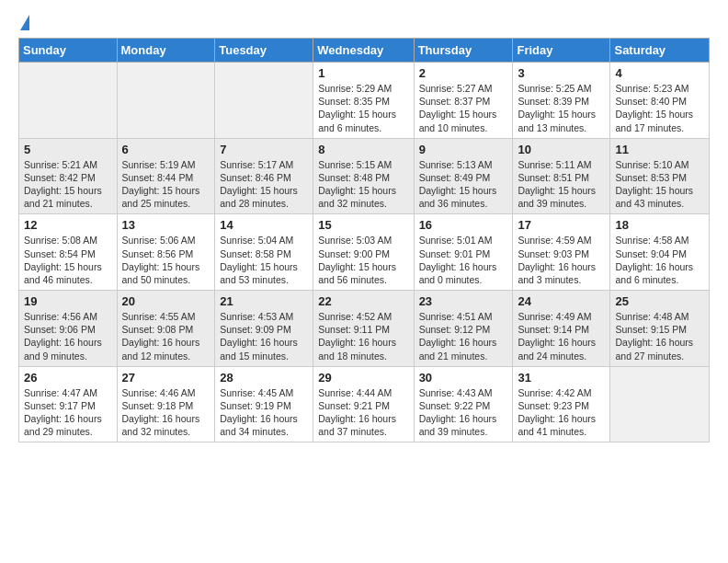 The image size is (728, 563). I want to click on calendar-cell: 28Sunrise: 4:45 AM Sunset: 9:19 PM Dayli…, so click(265, 405).